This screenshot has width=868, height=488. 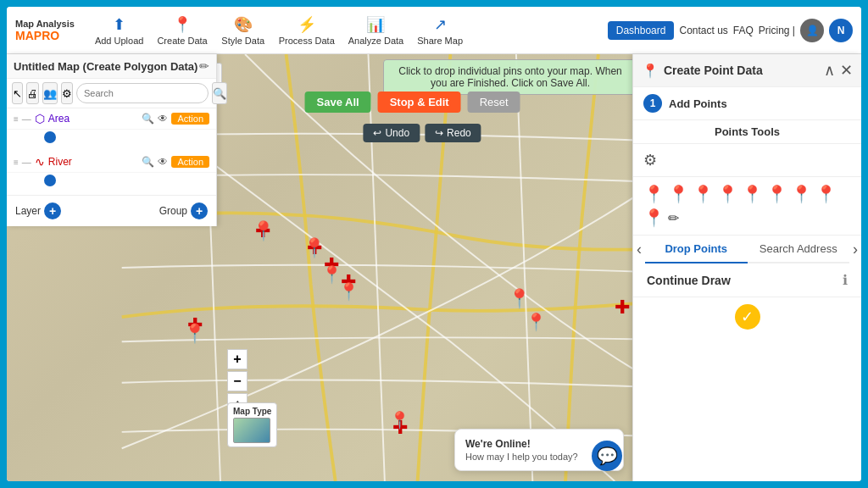 What do you see at coordinates (650, 160) in the screenshot?
I see `gear-icon: ⚙` at bounding box center [650, 160].